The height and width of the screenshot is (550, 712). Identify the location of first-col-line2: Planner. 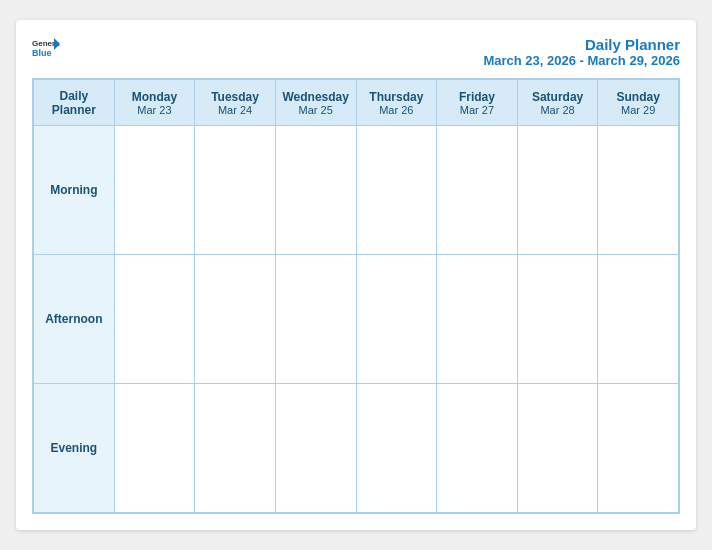
(74, 110).